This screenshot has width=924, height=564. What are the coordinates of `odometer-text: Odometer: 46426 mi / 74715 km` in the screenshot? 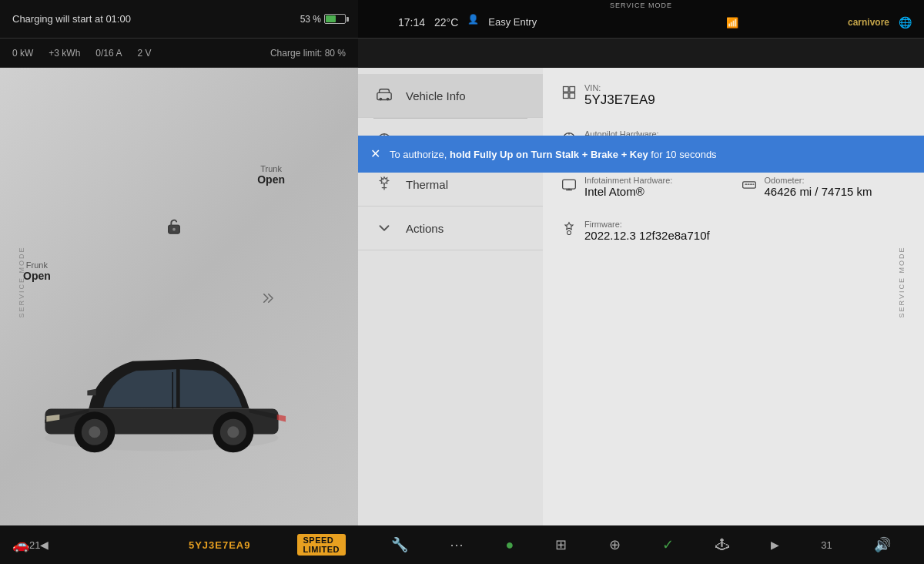 It's located at (835, 186).